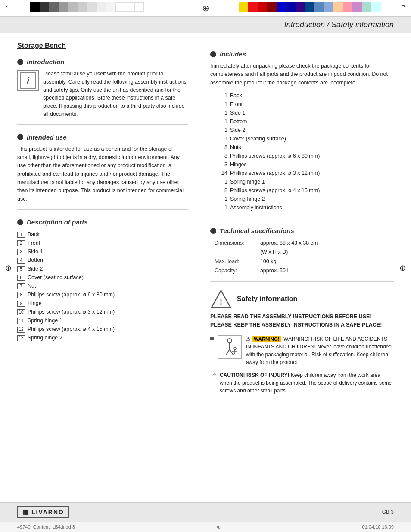  What do you see at coordinates (388, 512) in the screenshot?
I see `footer-page: GB 3` at bounding box center [388, 512].